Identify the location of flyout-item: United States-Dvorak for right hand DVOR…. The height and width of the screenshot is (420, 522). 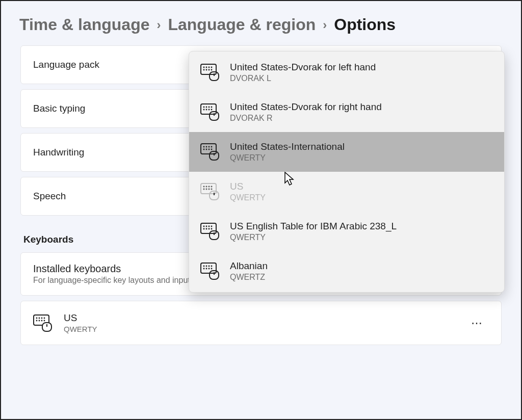
(347, 112).